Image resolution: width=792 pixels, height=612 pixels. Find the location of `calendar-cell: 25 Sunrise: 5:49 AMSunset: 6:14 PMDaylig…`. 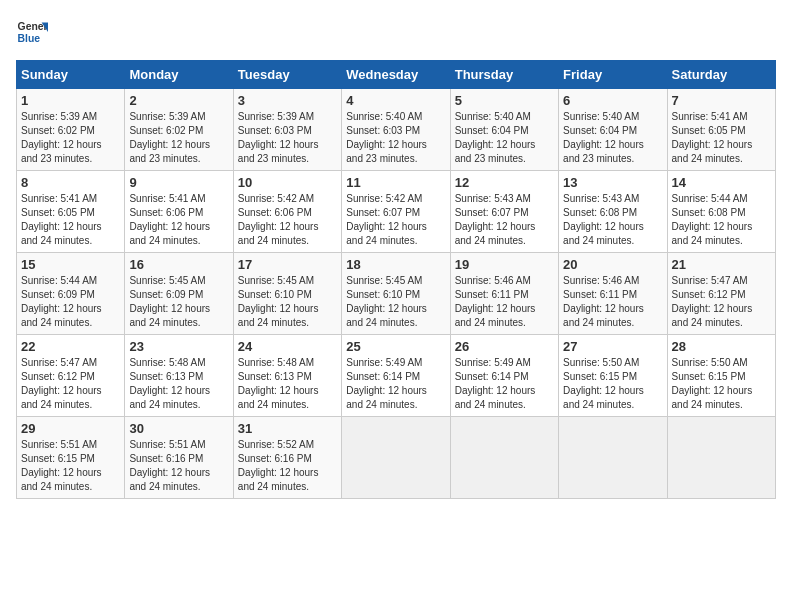

calendar-cell: 25 Sunrise: 5:49 AMSunset: 6:14 PMDaylig… is located at coordinates (396, 376).